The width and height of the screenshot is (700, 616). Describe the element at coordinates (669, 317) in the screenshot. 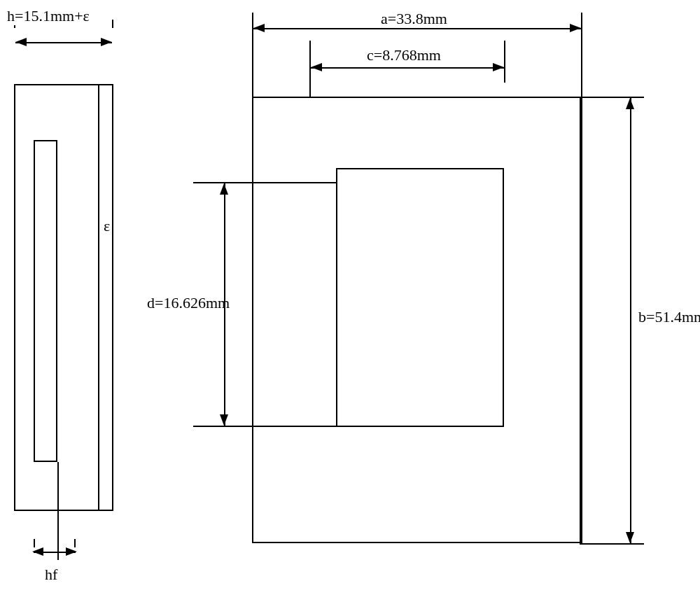

I see `label-b: b=51.4mm` at that location.